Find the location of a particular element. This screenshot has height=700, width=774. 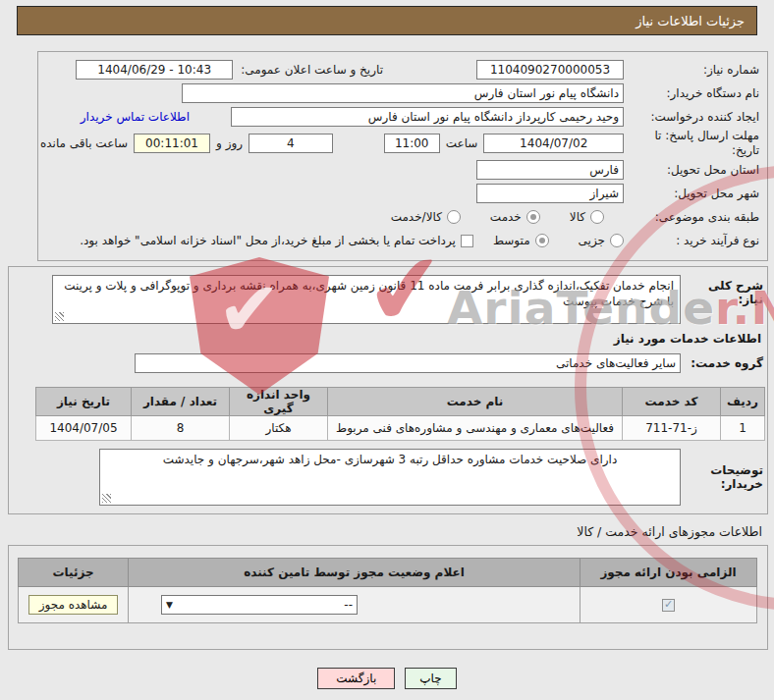

buyer-org-label: نام دستگاه خریدار: is located at coordinates (694, 94).